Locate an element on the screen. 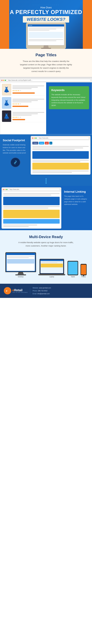 Image resolution: width=92 pixels, height=644 pixels. lsl-img is located at coordinates (52, 266).